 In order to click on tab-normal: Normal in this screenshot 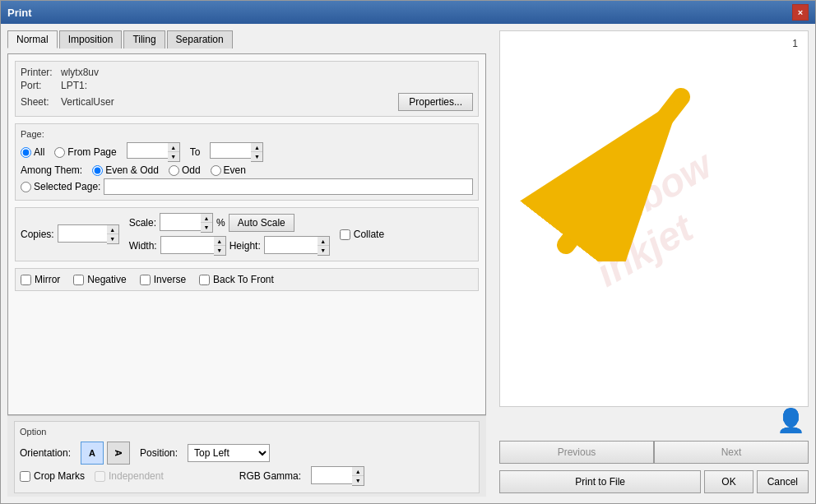, I will do `click(33, 39)`.